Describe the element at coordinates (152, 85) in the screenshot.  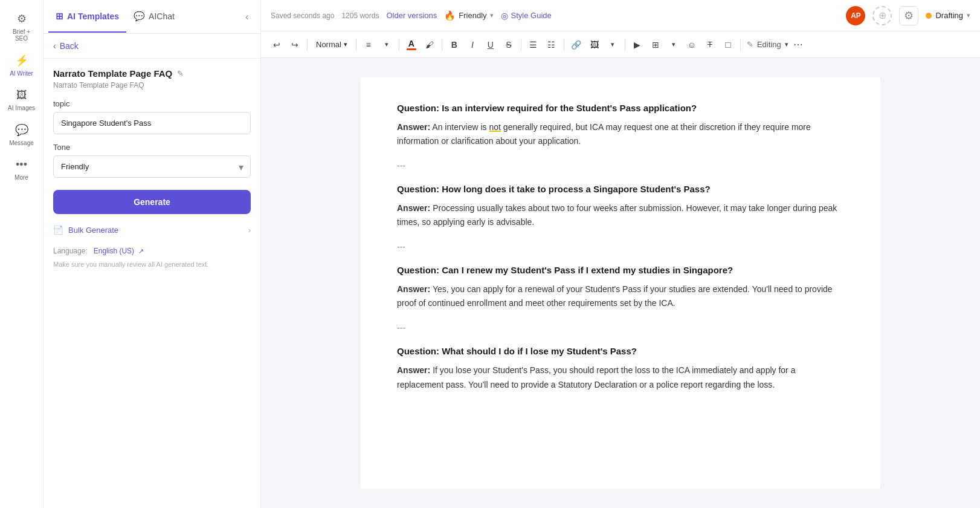
I see `doc-subtitle: Narrato Template Page FAQ` at that location.